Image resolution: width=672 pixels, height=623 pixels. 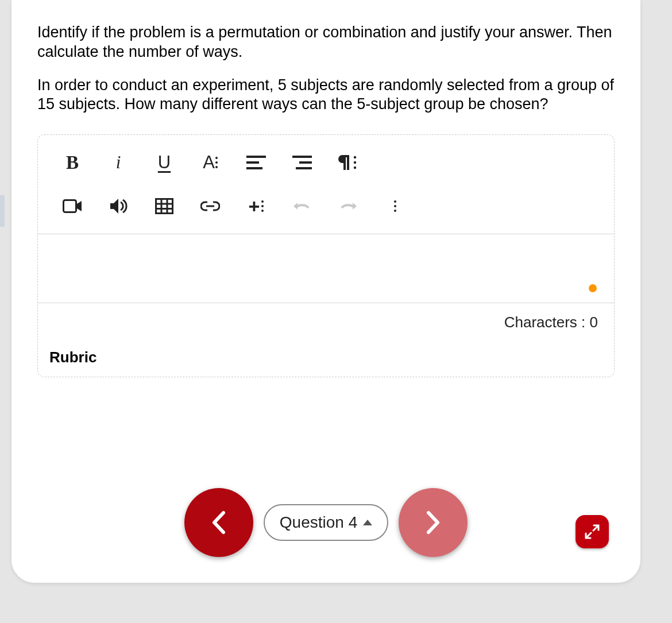 What do you see at coordinates (326, 185) in the screenshot?
I see `editor-toolbar: B i U A` at bounding box center [326, 185].